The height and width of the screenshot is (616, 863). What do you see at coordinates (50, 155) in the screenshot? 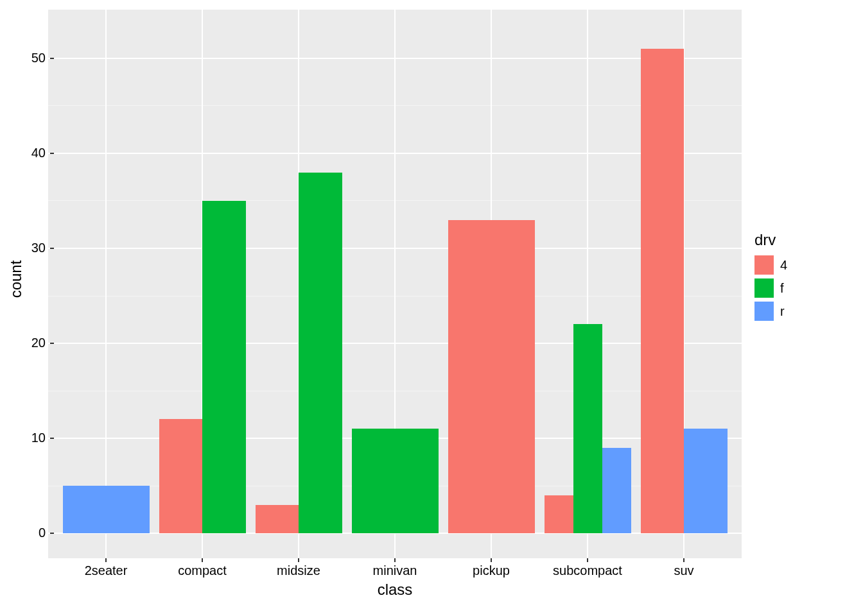
I see `y-tick: 40` at bounding box center [50, 155].